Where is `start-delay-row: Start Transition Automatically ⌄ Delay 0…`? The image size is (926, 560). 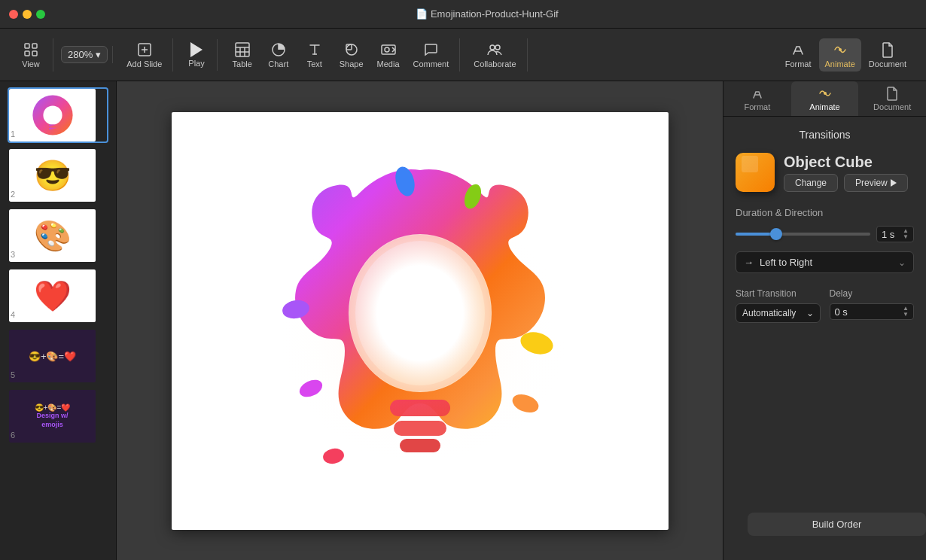 start-delay-row: Start Transition Automatically ⌄ Delay 0… is located at coordinates (825, 306).